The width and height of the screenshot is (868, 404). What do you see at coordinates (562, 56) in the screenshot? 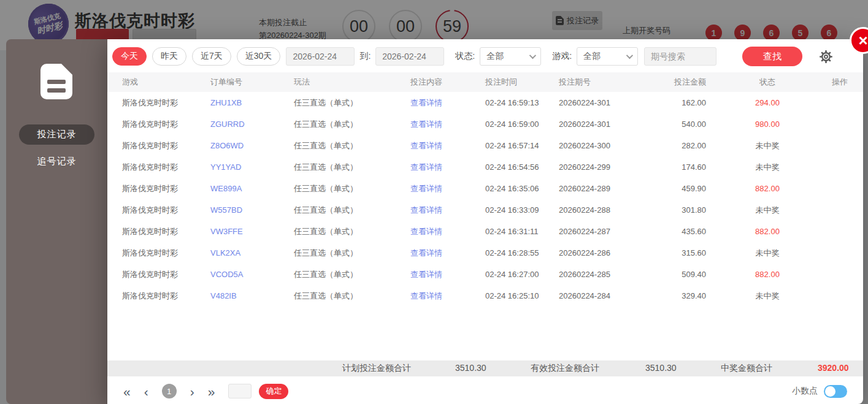
I see `game-label: 游戏:` at bounding box center [562, 56].